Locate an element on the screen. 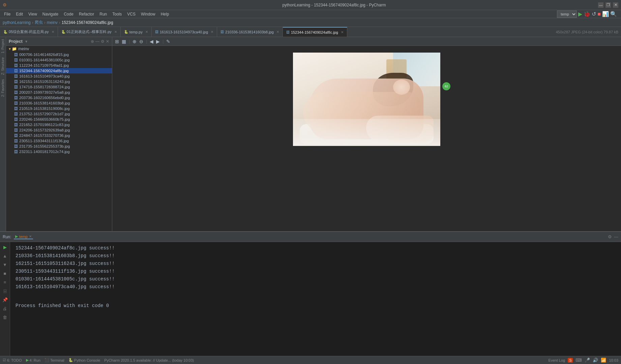 Image resolution: width=621 pixels, height=364 pixels. play-icon: ▶ is located at coordinates (5, 247).